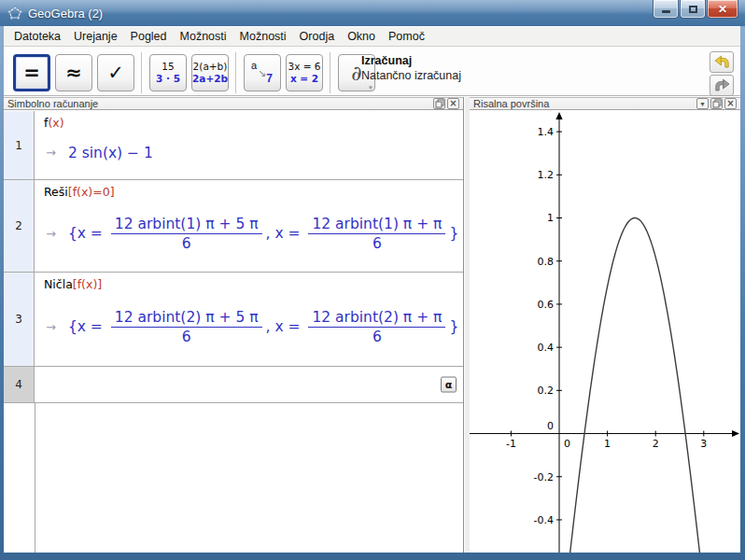  What do you see at coordinates (248, 319) in the screenshot?
I see `cas-cell-3: Ničla[f(x)]→{x = 12 arbint(2) π + 5 π6, …` at bounding box center [248, 319].